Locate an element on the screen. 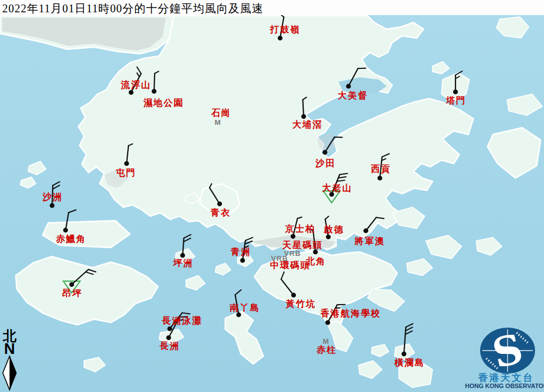  station-label-wetland-park: 濕地公園 is located at coordinates (164, 103).